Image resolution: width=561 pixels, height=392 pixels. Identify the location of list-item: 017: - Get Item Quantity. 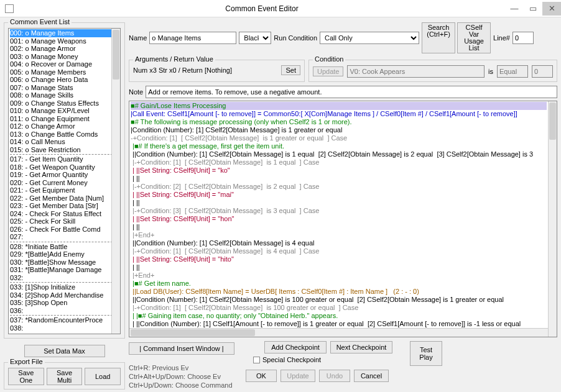
(65, 159).